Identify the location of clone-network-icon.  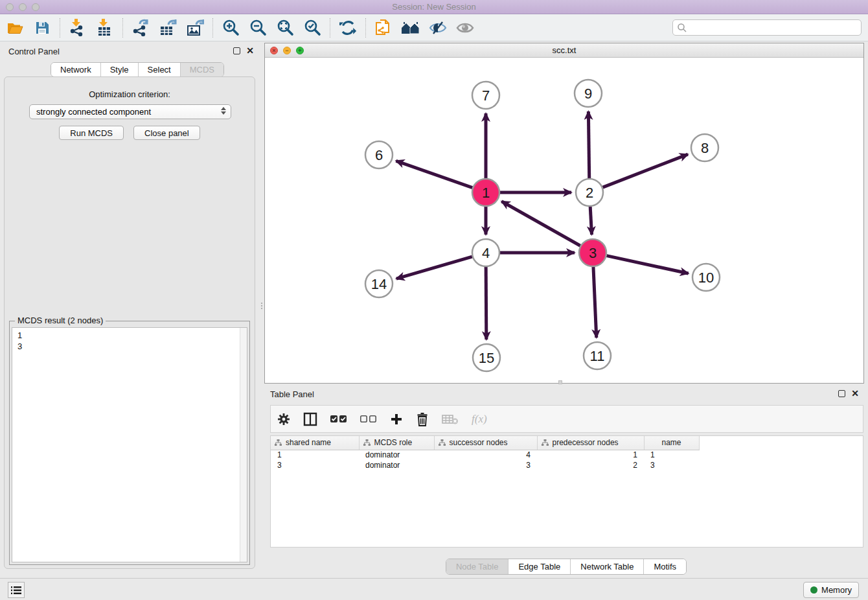
(383, 28).